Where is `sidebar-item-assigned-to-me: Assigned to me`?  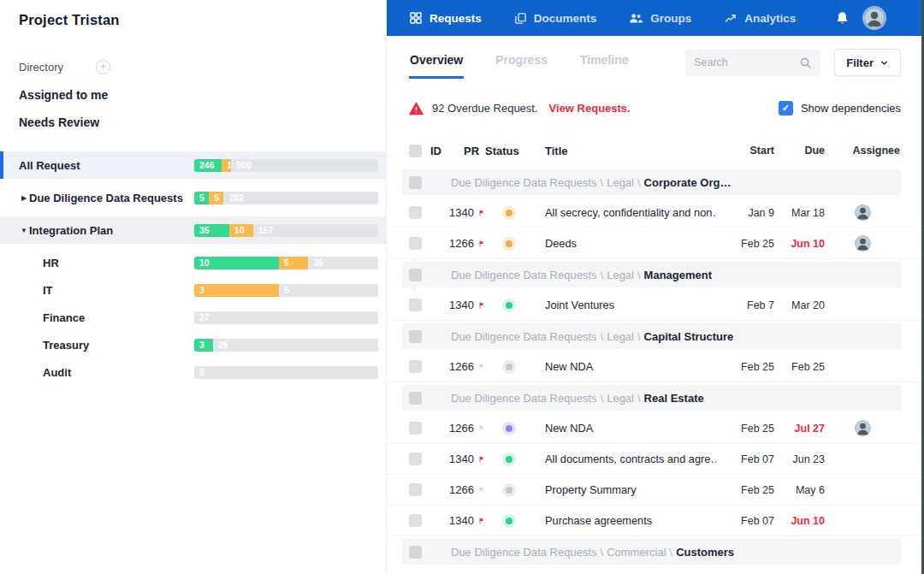 sidebar-item-assigned-to-me: Assigned to me is located at coordinates (203, 95).